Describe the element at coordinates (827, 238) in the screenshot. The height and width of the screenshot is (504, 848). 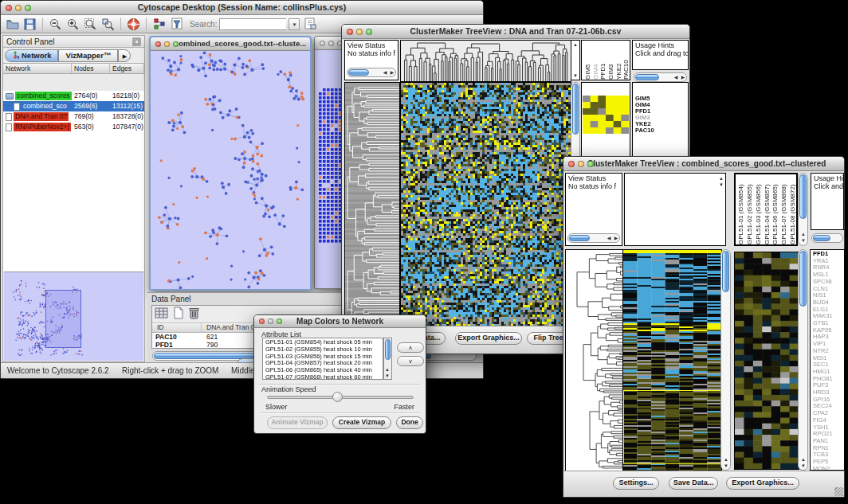
I see `tv2-hints-hscrollbar` at that location.